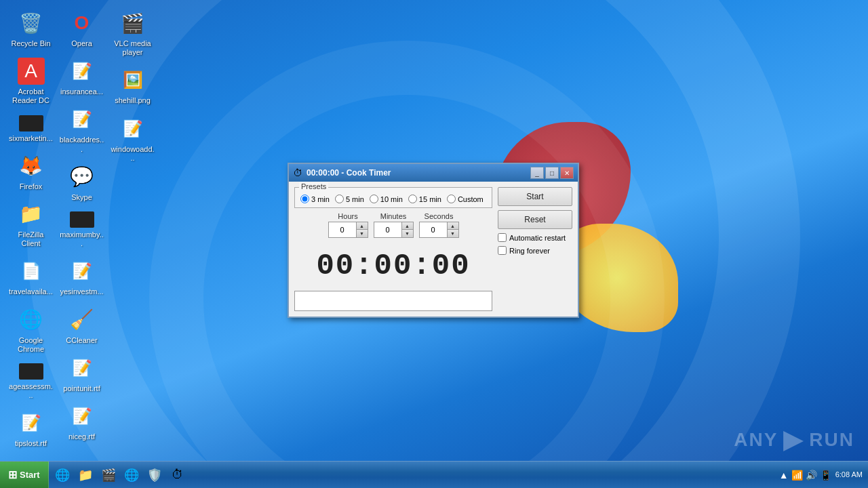 This screenshot has height=488, width=868. Describe the element at coordinates (31, 214) in the screenshot. I see `filezilla-icon: 📁` at that location.